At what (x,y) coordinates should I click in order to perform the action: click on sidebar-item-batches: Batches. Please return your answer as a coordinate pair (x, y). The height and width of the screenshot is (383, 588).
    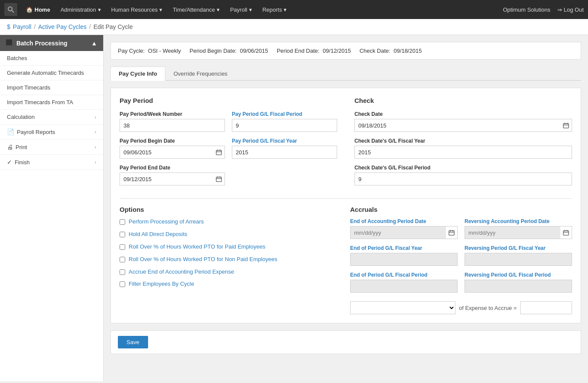
    Looking at the image, I should click on (52, 58).